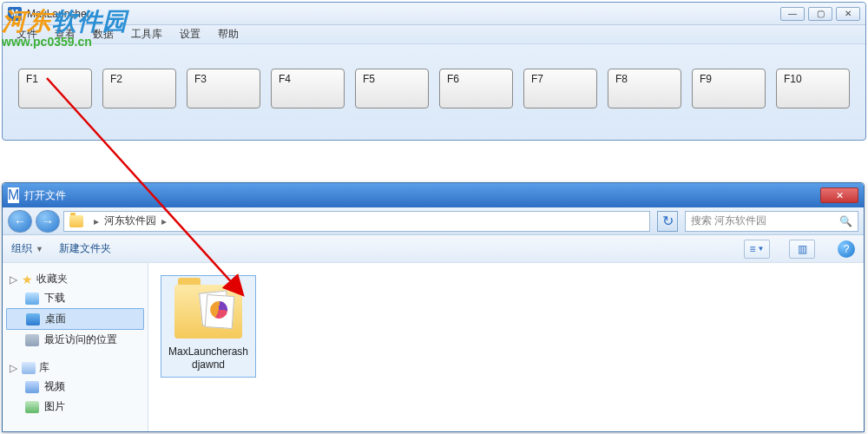 The image size is (868, 434). Describe the element at coordinates (208, 326) in the screenshot. I see `folder-tile: MaxLauncherashdjawnd` at that location.